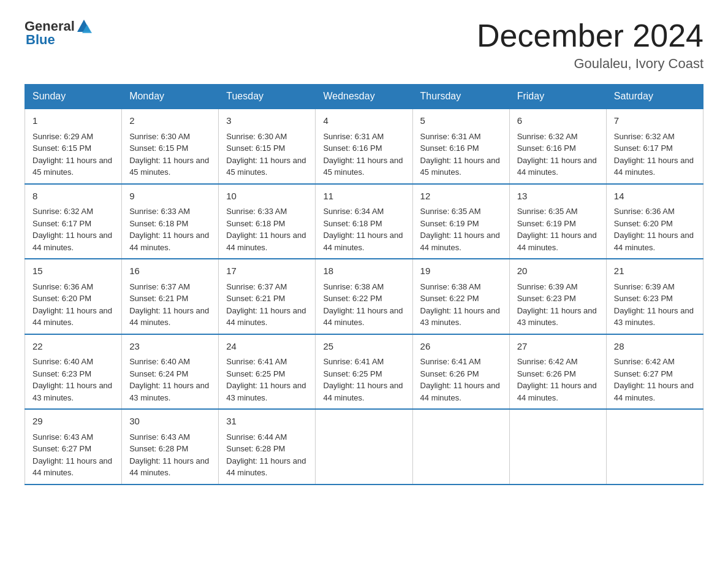 The image size is (728, 563). I want to click on calendar-day-1: 1Sunrise: 6:29 AMSunset: 6:15 PMDaylight…, so click(74, 146).